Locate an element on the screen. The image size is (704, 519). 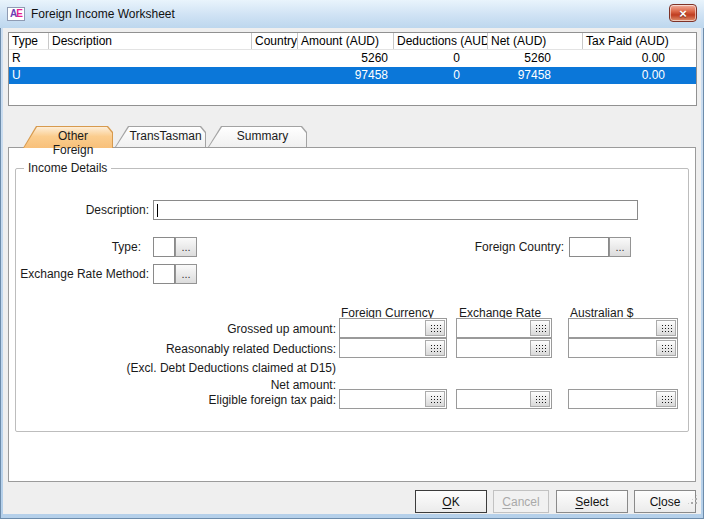
ae-icon-letter-e: E is located at coordinates (19, 14).